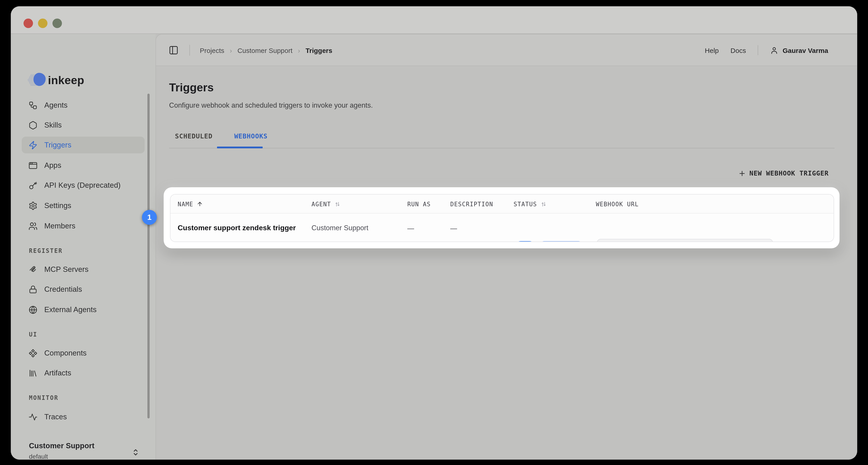 Image resolution: width=868 pixels, height=465 pixels. What do you see at coordinates (83, 269) in the screenshot?
I see `sidebar-item-mcp-servers: MCP Servers` at bounding box center [83, 269].